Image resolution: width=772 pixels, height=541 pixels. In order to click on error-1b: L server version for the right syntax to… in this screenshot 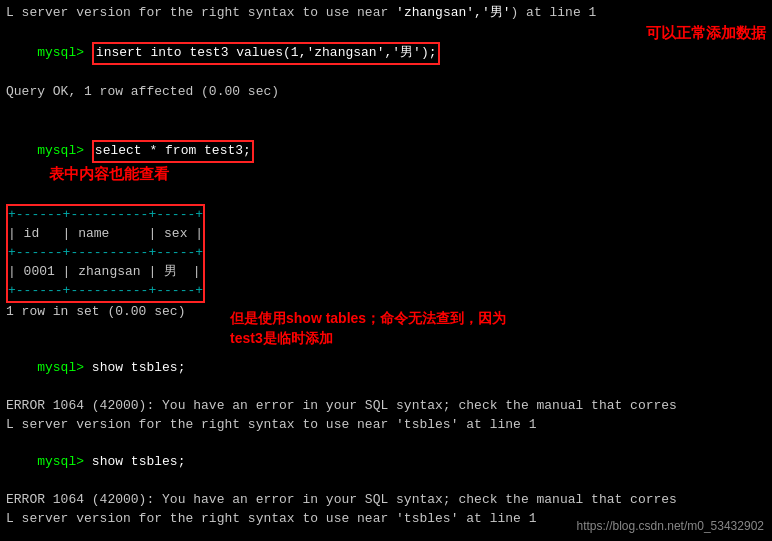, I will do `click(386, 426)`.